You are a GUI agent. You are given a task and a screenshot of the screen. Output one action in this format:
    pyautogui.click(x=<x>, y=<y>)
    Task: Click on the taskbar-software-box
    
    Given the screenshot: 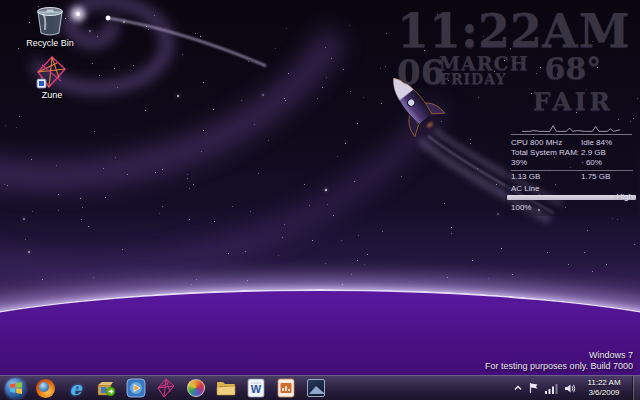 What is the action you would take?
    pyautogui.click(x=106, y=388)
    